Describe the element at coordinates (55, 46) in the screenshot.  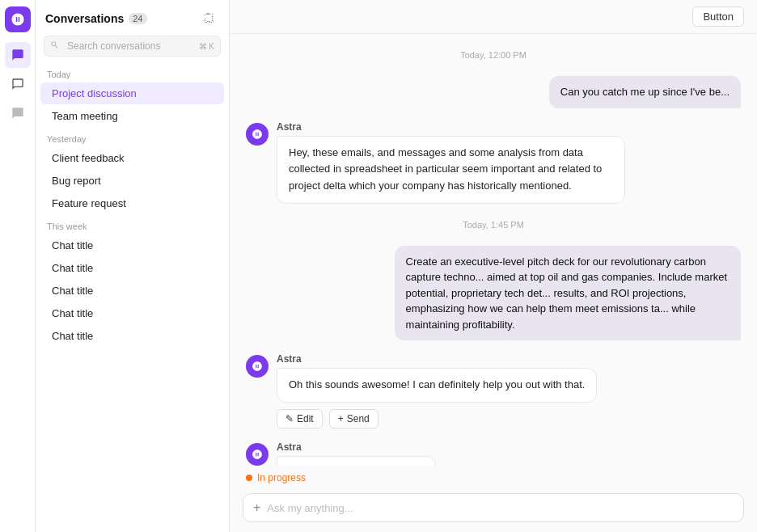
I see `search-icon` at that location.